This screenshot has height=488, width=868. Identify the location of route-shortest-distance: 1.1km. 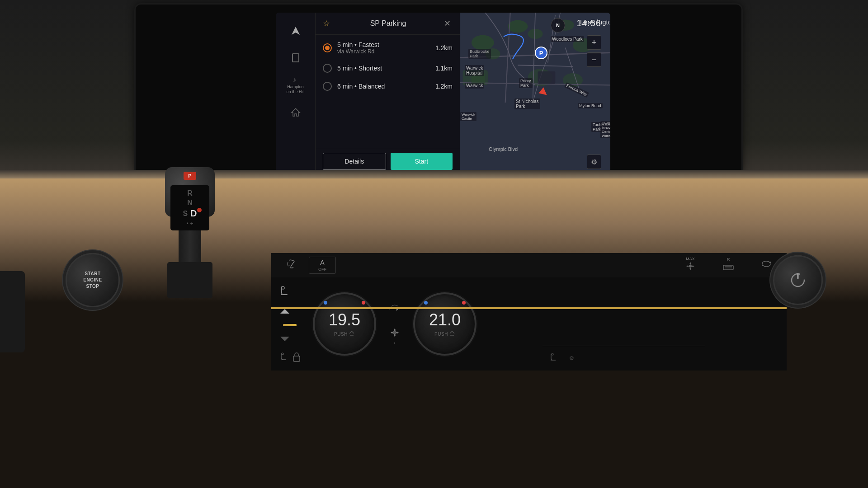
(444, 68).